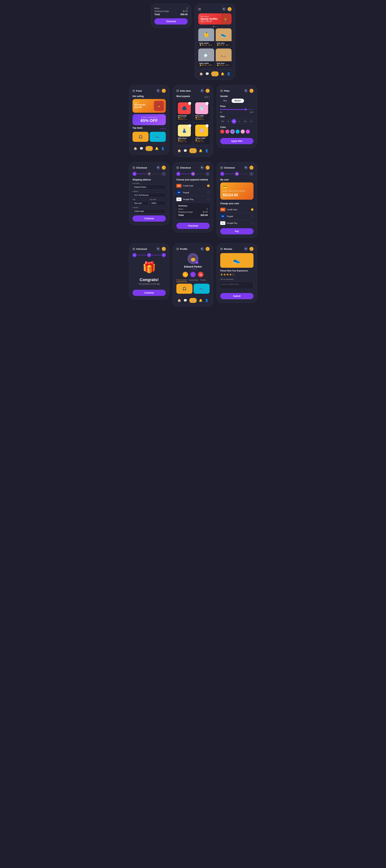 Image resolution: width=386 pixels, height=868 pixels. What do you see at coordinates (200, 9) in the screenshot?
I see `menu-icon` at bounding box center [200, 9].